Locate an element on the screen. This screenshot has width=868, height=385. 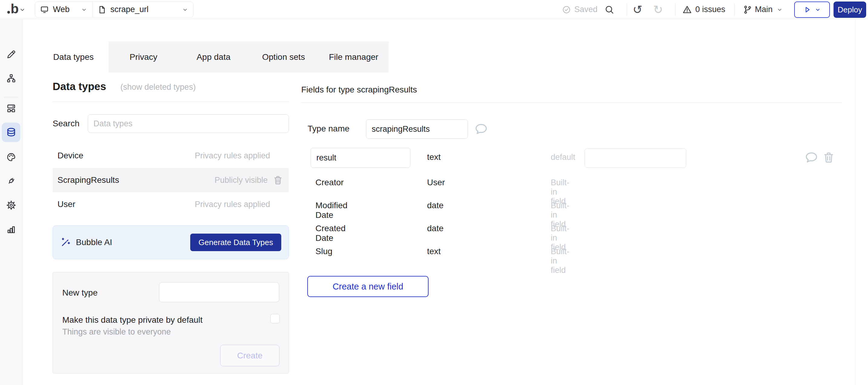
preview-button is located at coordinates (812, 9).